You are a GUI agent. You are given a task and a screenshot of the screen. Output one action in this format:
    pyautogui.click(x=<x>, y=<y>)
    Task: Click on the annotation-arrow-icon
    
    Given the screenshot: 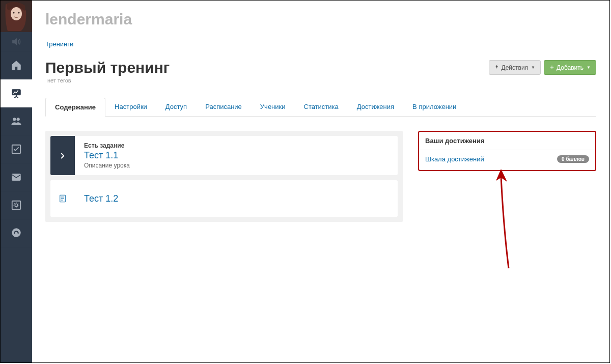 What is the action you would take?
    pyautogui.click(x=509, y=220)
    